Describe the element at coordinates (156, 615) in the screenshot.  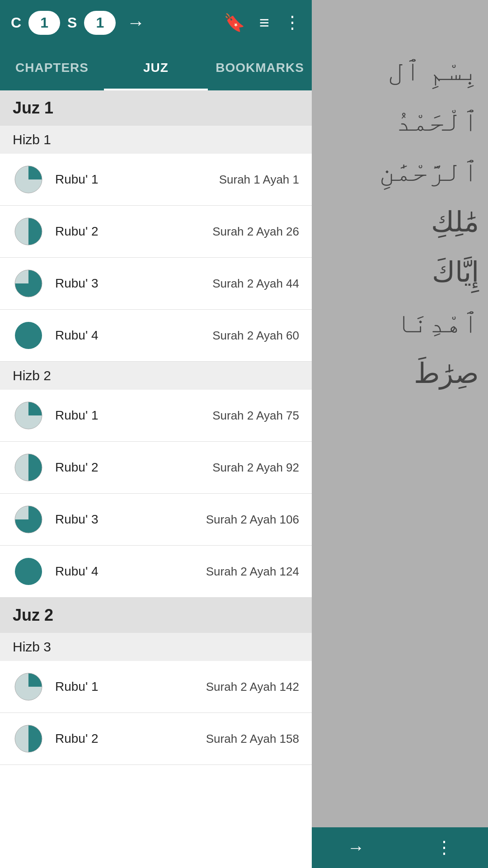
I see `juz-header-1: Juz 2` at that location.